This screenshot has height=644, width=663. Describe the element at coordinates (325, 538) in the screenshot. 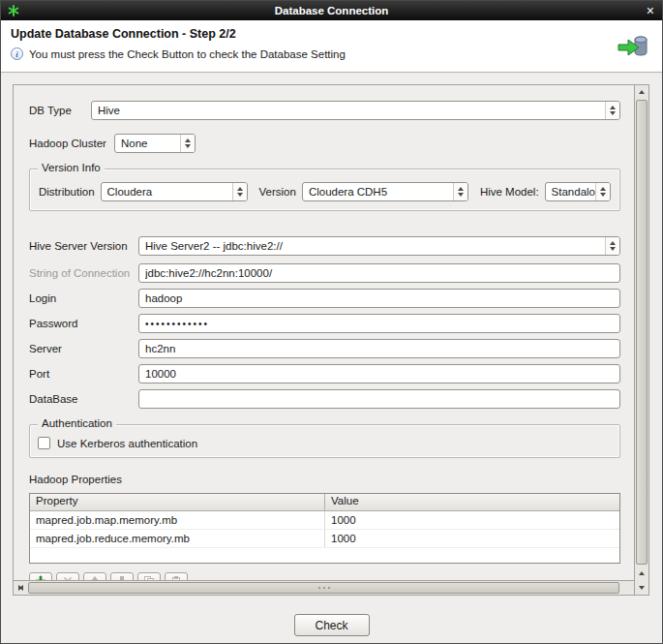

I see `table-row: mapred.job.reduce.memory.mb 1000` at that location.